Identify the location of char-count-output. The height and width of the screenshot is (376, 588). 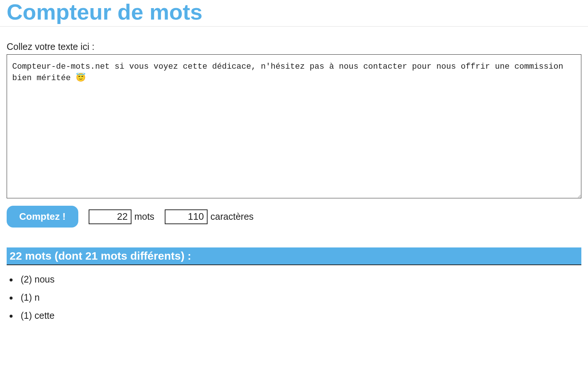
(186, 217).